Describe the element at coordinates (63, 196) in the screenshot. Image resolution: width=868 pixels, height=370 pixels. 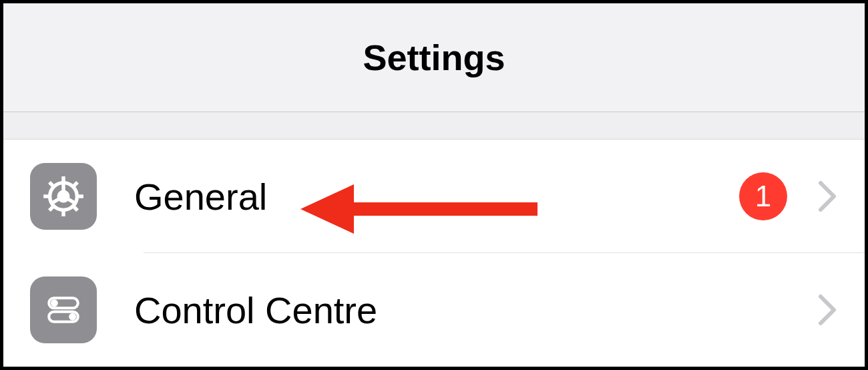
I see `gear-icon` at that location.